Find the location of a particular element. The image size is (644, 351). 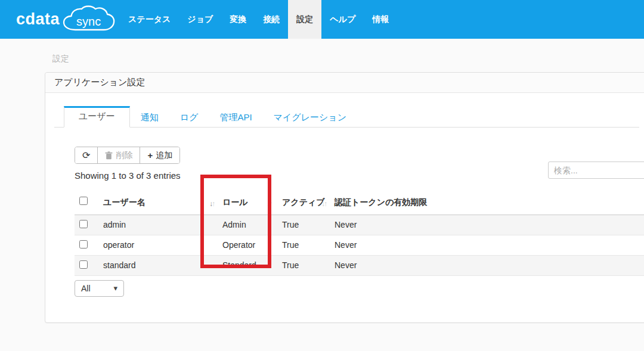

breadcrumb: 設定 is located at coordinates (348, 59).